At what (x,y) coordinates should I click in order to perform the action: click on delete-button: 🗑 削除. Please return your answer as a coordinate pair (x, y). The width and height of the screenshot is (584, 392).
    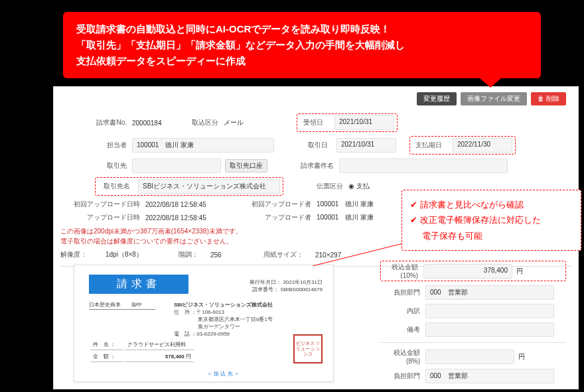
    Looking at the image, I should click on (548, 99).